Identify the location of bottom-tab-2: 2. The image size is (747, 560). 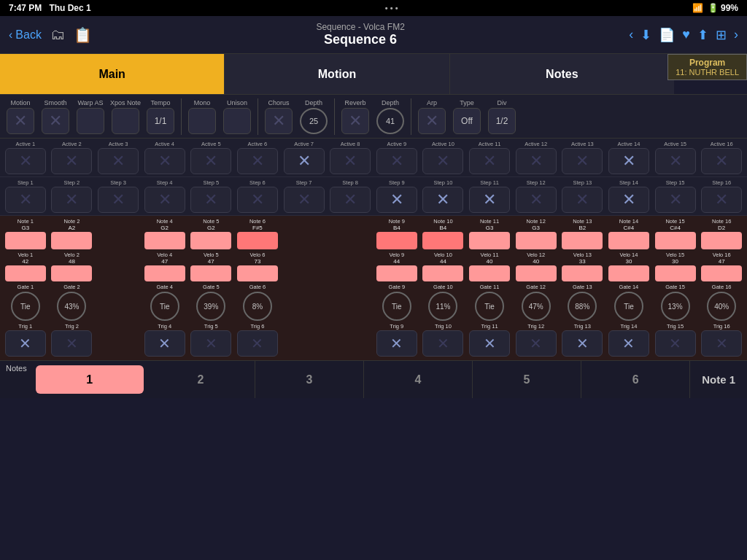
(201, 379).